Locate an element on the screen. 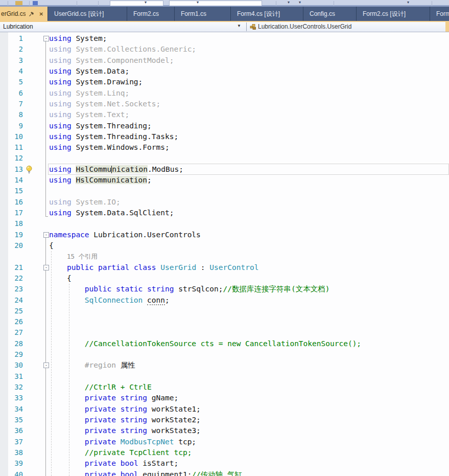 This screenshot has height=476, width=449. pin-icon is located at coordinates (32, 14).